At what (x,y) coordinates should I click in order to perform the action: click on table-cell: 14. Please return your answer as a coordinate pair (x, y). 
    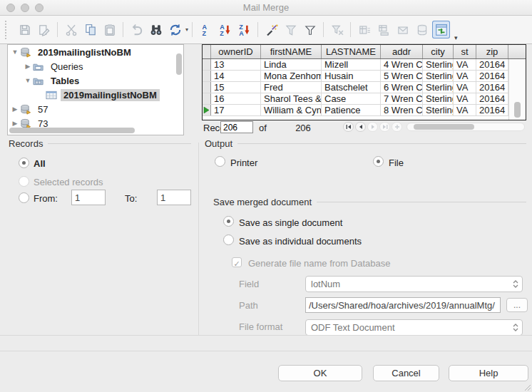
    Looking at the image, I should click on (236, 76).